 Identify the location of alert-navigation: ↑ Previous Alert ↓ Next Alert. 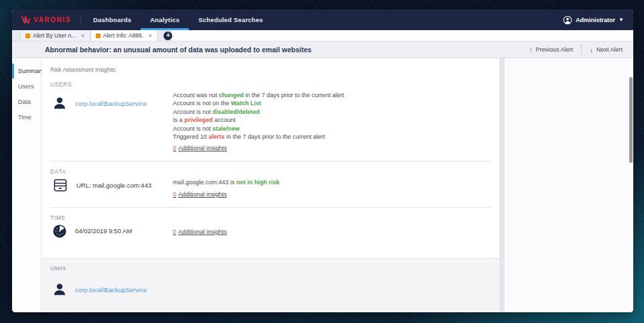
(576, 50).